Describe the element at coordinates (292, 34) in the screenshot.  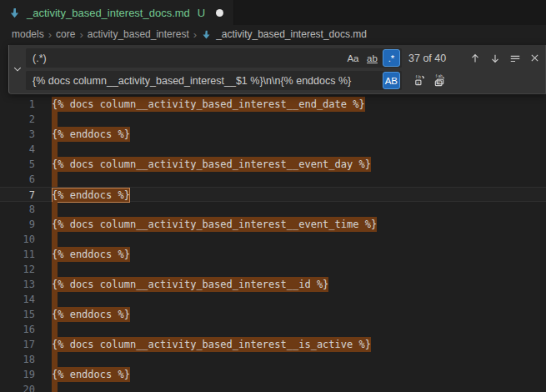
I see `breadcrumb-file-name: _activity_based_interest_docs.md` at that location.